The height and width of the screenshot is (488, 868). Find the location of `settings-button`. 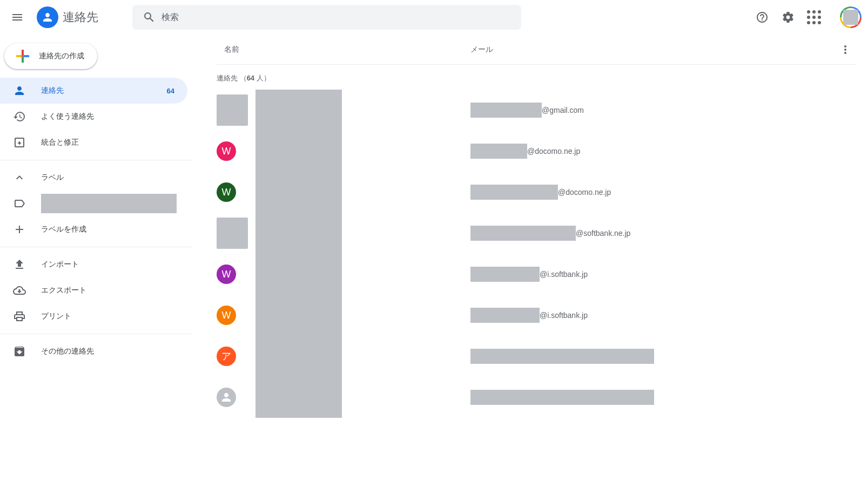

settings-button is located at coordinates (788, 17).